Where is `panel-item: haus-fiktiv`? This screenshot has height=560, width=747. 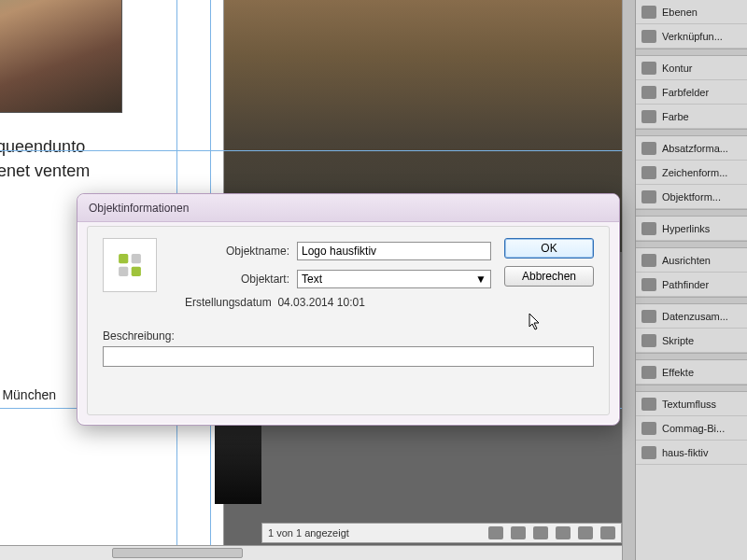 panel-item: haus-fiktiv is located at coordinates (691, 453).